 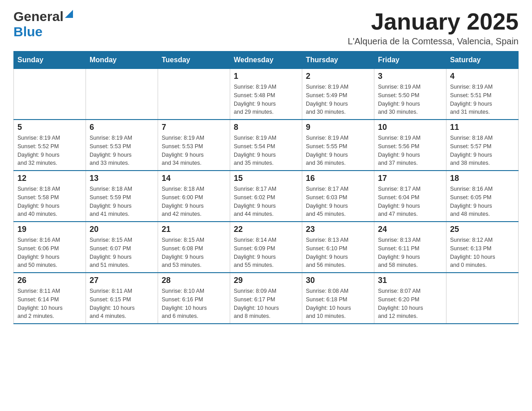 What do you see at coordinates (266, 145) in the screenshot?
I see `week-row-2: 5Sunrise: 8:19 AMSunset: 5:52 PMDaylight…` at bounding box center [266, 145].